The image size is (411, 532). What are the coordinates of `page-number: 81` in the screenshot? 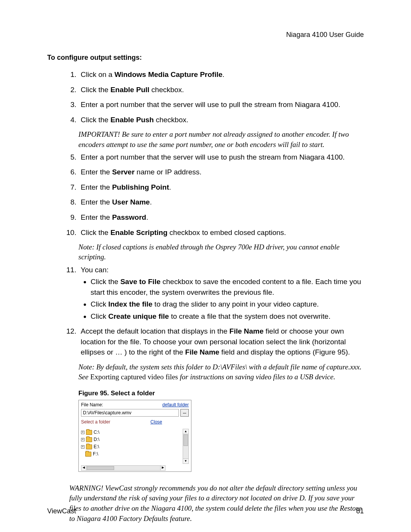 It's located at (360, 511).